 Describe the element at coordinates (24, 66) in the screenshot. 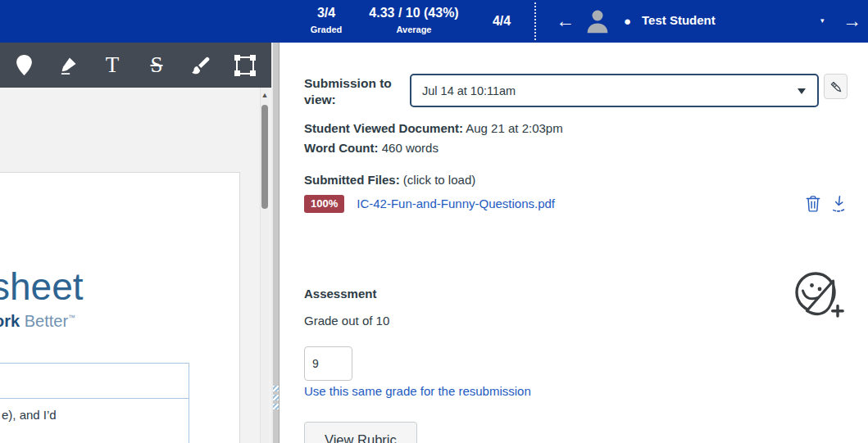

I see `point-annotation-button` at that location.